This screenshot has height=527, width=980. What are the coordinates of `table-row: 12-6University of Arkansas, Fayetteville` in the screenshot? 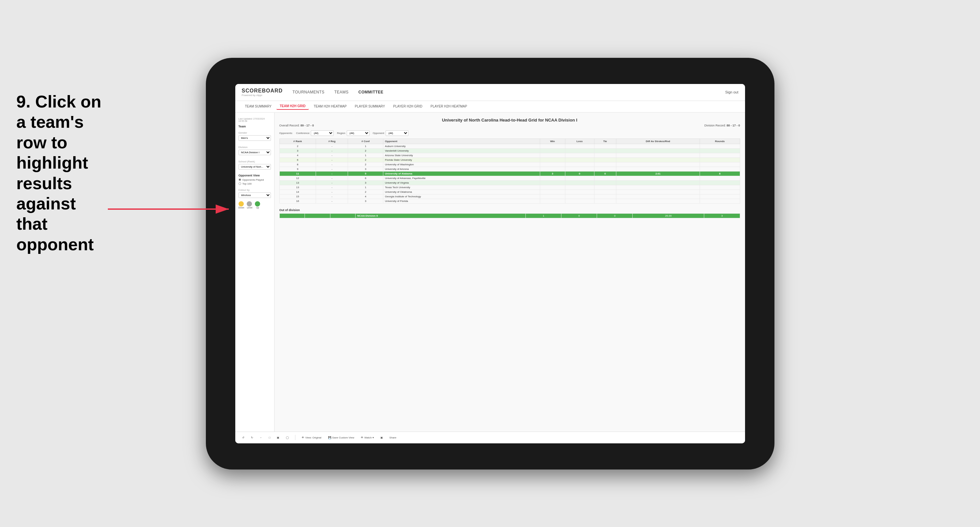 It's located at (510, 178).